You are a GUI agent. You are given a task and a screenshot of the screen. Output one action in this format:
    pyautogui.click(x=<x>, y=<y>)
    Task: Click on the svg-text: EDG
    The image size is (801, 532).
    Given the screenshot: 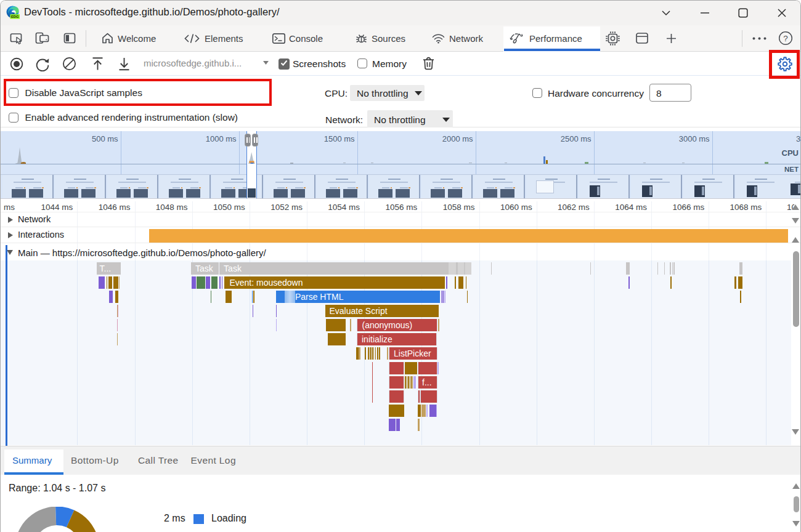 What is the action you would take?
    pyautogui.click(x=15, y=17)
    